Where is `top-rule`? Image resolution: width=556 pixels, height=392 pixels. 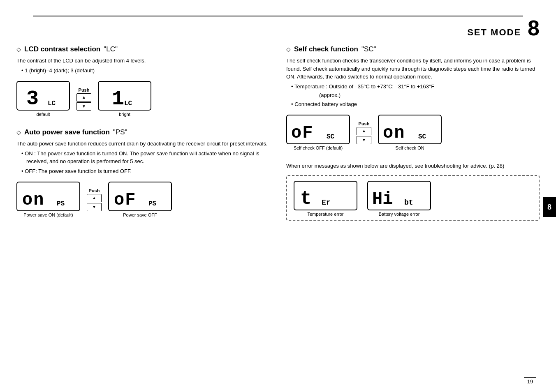
top-rule is located at coordinates (278, 16).